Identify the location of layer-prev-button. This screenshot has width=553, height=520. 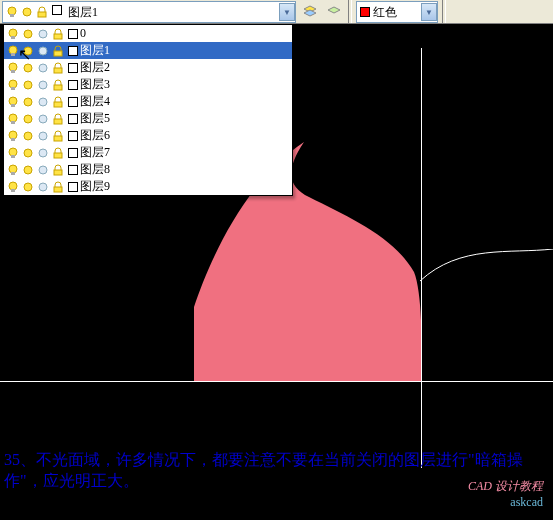
(334, 12).